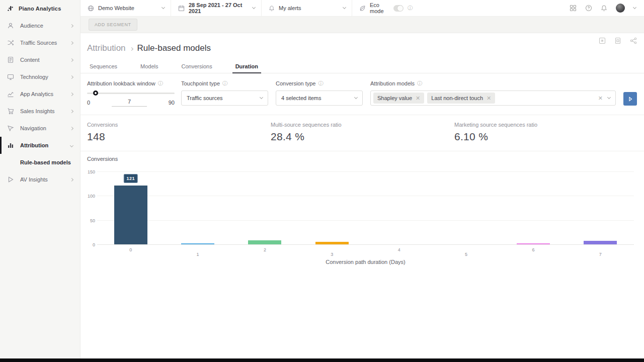  I want to click on sidebar-item-label: Audience, so click(45, 26).